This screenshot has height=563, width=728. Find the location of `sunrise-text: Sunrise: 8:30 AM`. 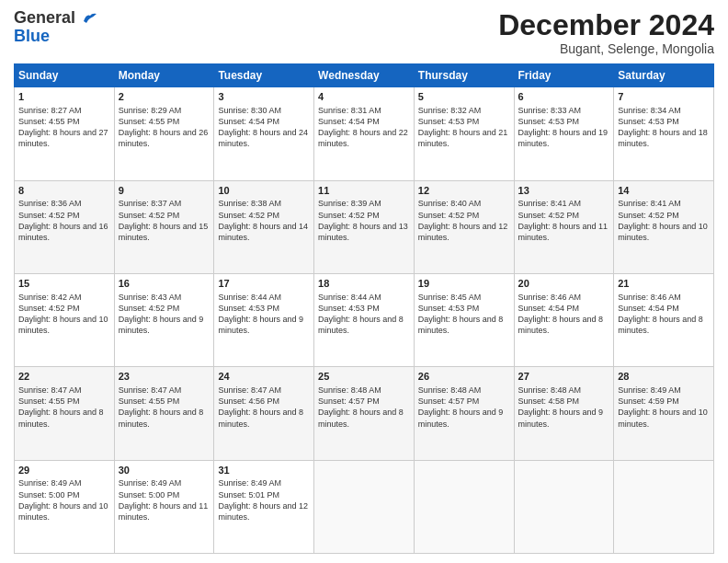

sunrise-text: Sunrise: 8:30 AM is located at coordinates (250, 110).